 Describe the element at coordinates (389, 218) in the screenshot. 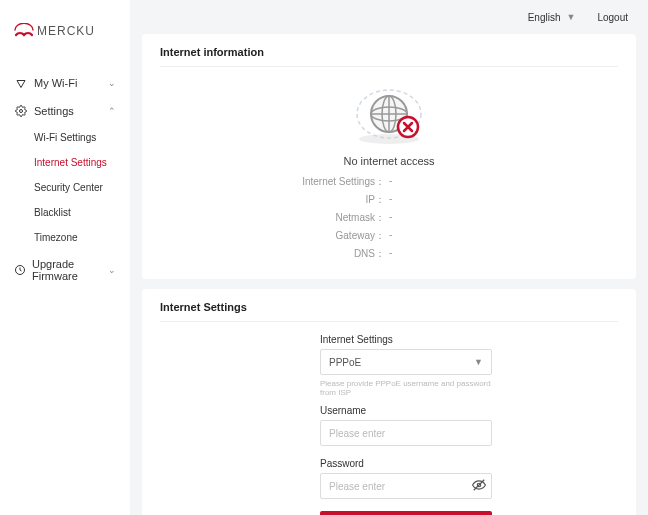

I see `internet-info-rows: Internet Settings： - IP： - Netmask： - Ga…` at that location.